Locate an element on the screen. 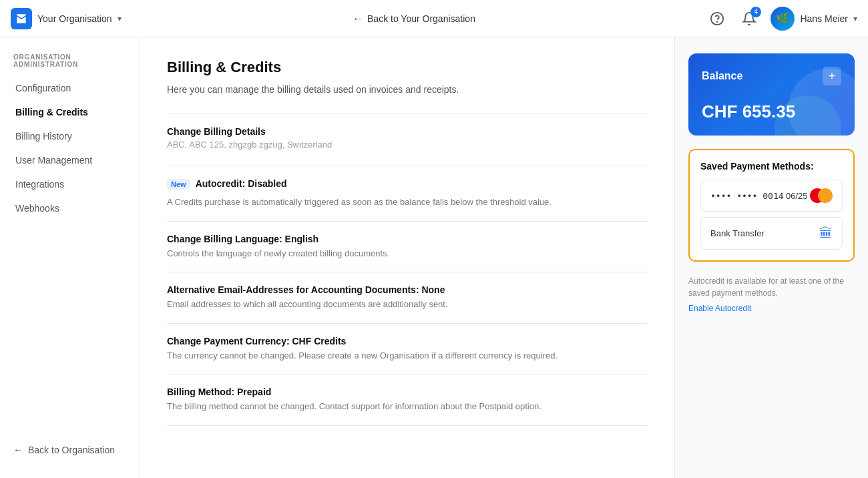  balance-label: Balance is located at coordinates (722, 76).